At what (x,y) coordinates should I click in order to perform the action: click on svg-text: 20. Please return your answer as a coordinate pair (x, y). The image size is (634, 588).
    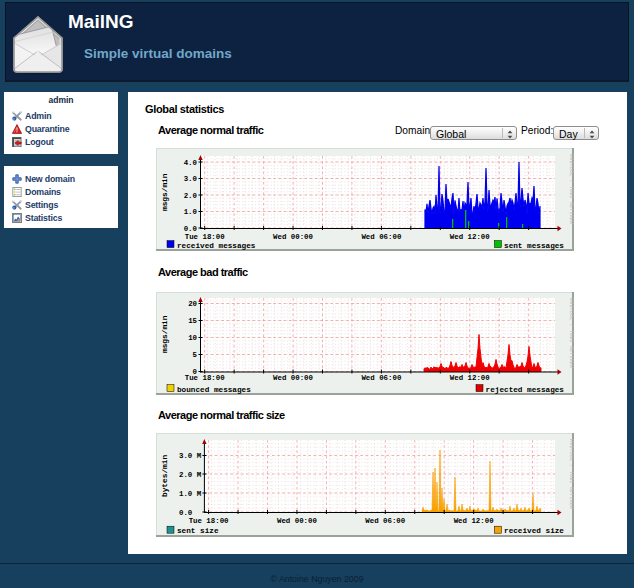
    Looking at the image, I should click on (192, 304).